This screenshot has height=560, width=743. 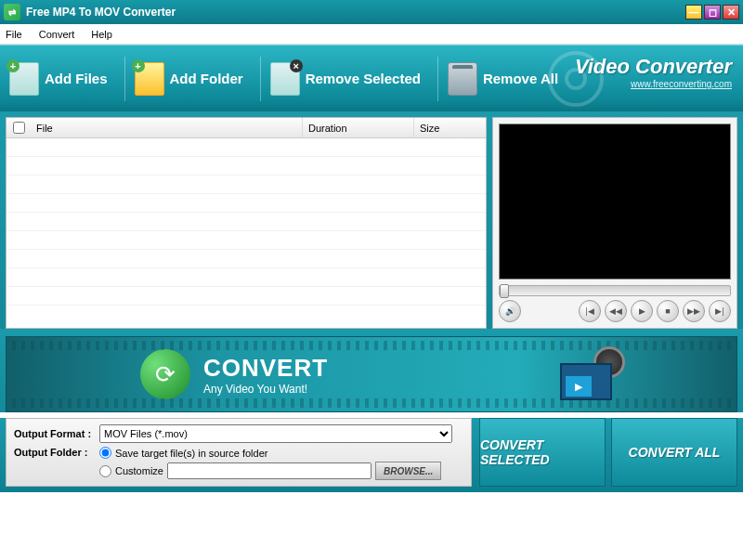 I want to click on remove-selected-icon, so click(x=285, y=79).